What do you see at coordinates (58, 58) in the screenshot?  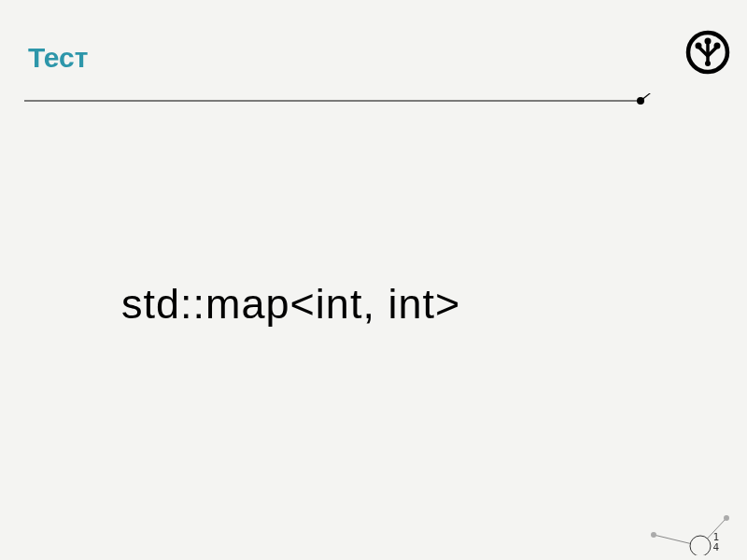 I see `slide-title: Тест` at bounding box center [58, 58].